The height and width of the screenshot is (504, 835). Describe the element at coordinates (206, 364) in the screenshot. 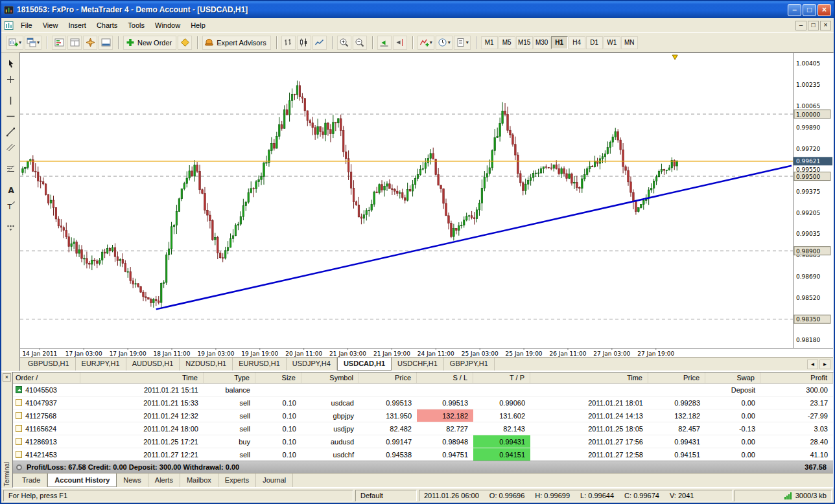

I see `chart-tab-nzdusd-h1: NZDUSD,H1` at that location.